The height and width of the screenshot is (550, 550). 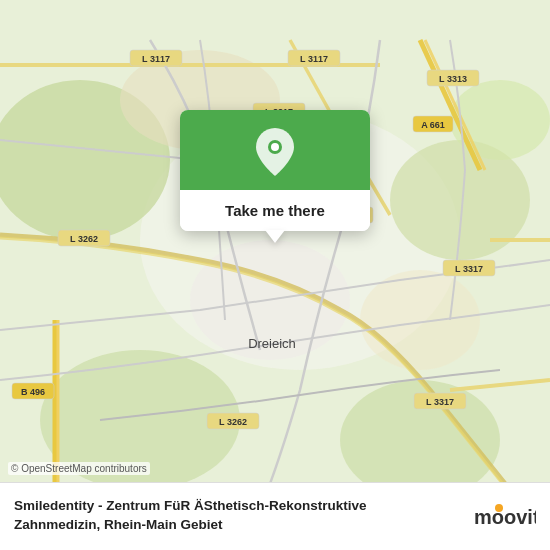 I want to click on copyright-text: © OpenStreetMap contributors, so click(x=79, y=468).